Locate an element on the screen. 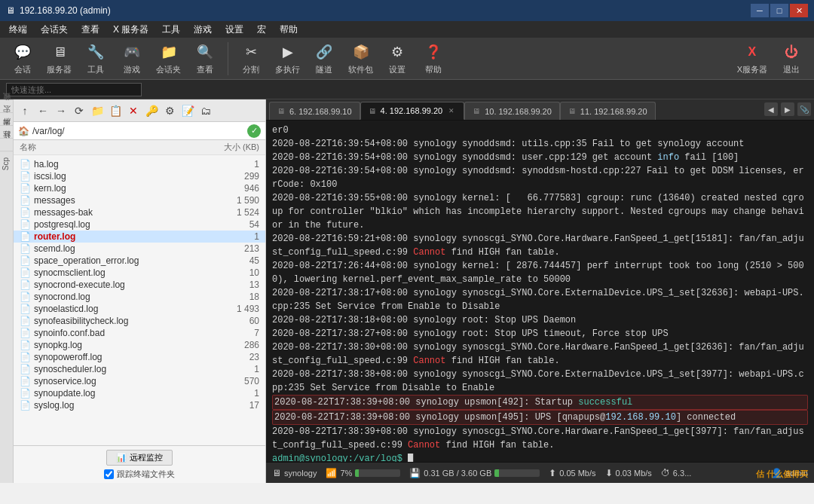  list-item: 📄 synocmsclient.log 10 is located at coordinates (139, 273).